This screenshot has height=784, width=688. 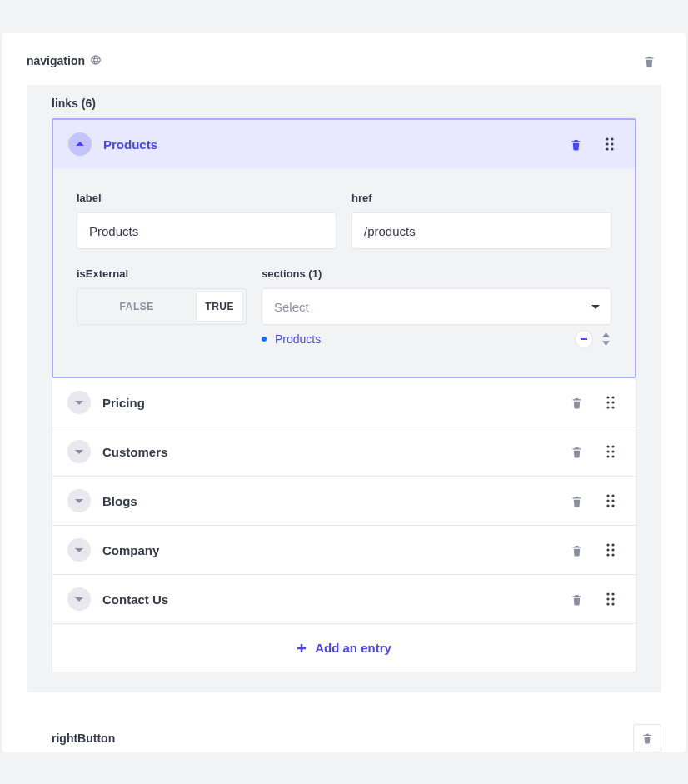 What do you see at coordinates (162, 273) in the screenshot?
I see `isexternal-label: isExternal` at bounding box center [162, 273].